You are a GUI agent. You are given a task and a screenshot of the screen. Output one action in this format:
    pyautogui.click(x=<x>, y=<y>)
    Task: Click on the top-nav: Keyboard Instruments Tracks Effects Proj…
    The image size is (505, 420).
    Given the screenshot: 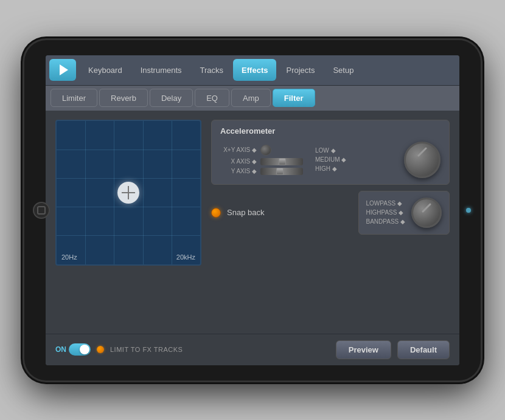 What is the action you would take?
    pyautogui.click(x=252, y=71)
    